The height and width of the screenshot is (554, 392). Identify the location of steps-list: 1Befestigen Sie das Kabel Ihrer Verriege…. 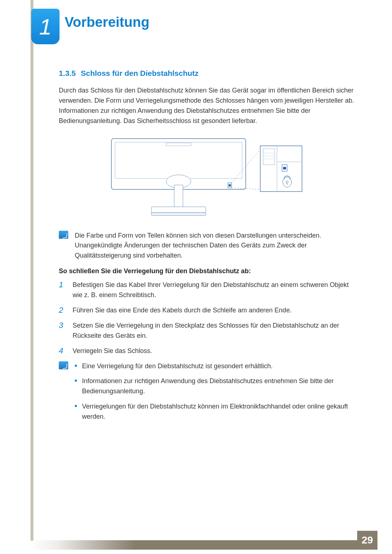
(208, 318).